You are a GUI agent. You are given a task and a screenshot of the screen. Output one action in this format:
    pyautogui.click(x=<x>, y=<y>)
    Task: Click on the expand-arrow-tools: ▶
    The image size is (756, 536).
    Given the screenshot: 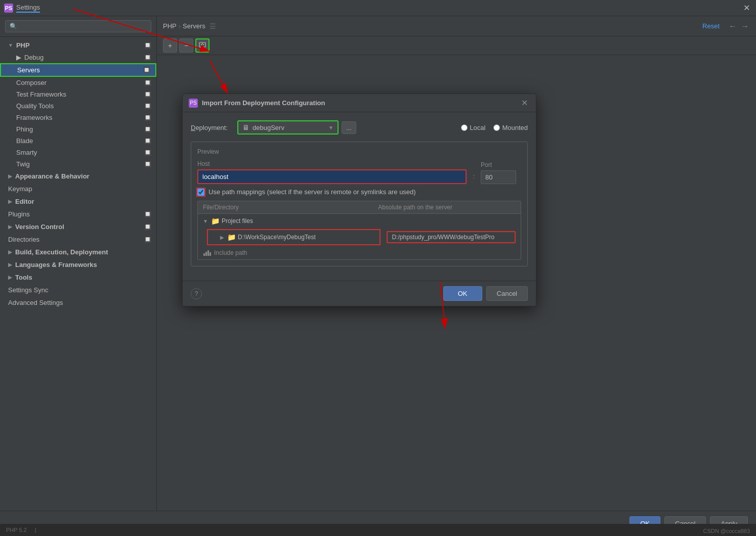 What is the action you would take?
    pyautogui.click(x=10, y=277)
    